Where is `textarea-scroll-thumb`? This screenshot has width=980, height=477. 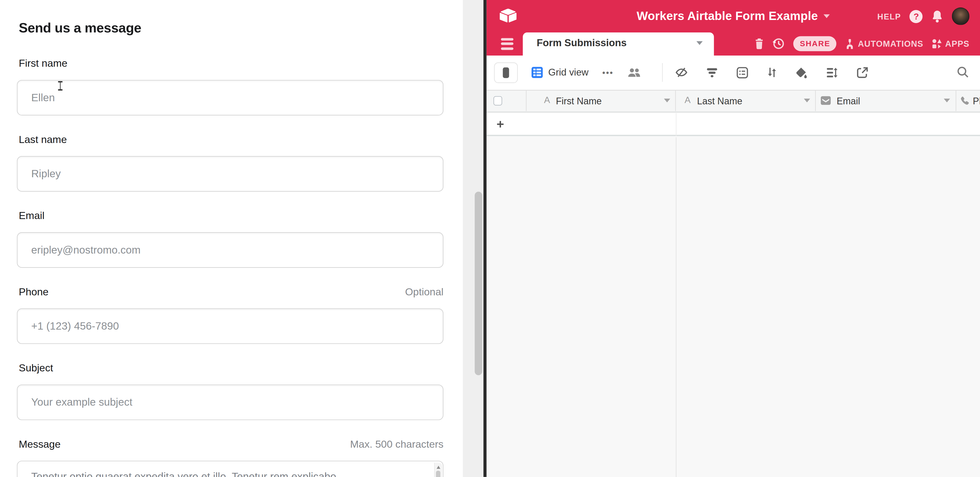 textarea-scroll-thumb is located at coordinates (438, 474).